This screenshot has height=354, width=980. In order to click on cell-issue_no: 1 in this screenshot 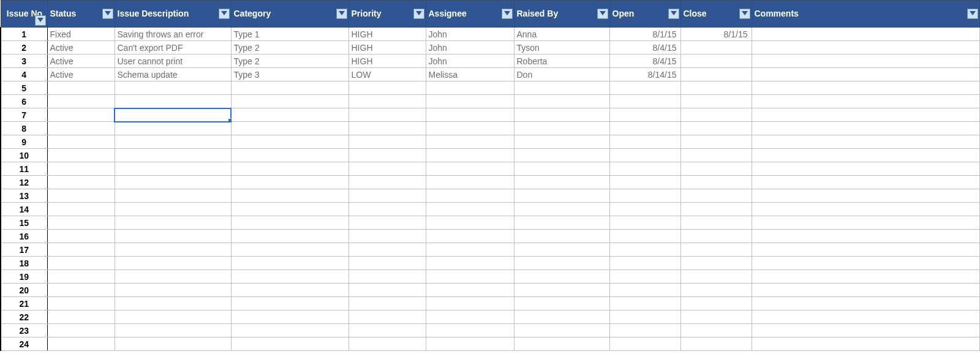, I will do `click(24, 34)`.